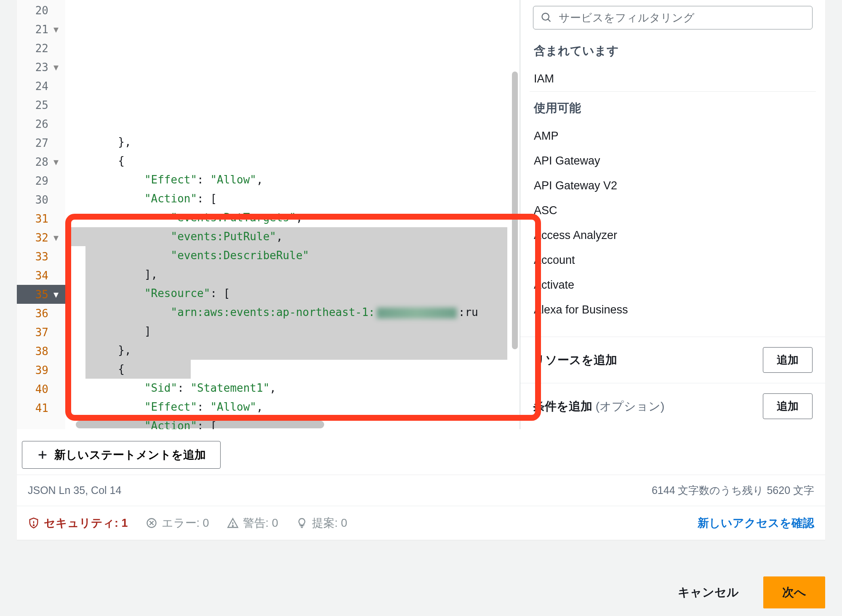  What do you see at coordinates (121, 455) in the screenshot?
I see `add-statement-button: 新しいステートメントを追加` at bounding box center [121, 455].